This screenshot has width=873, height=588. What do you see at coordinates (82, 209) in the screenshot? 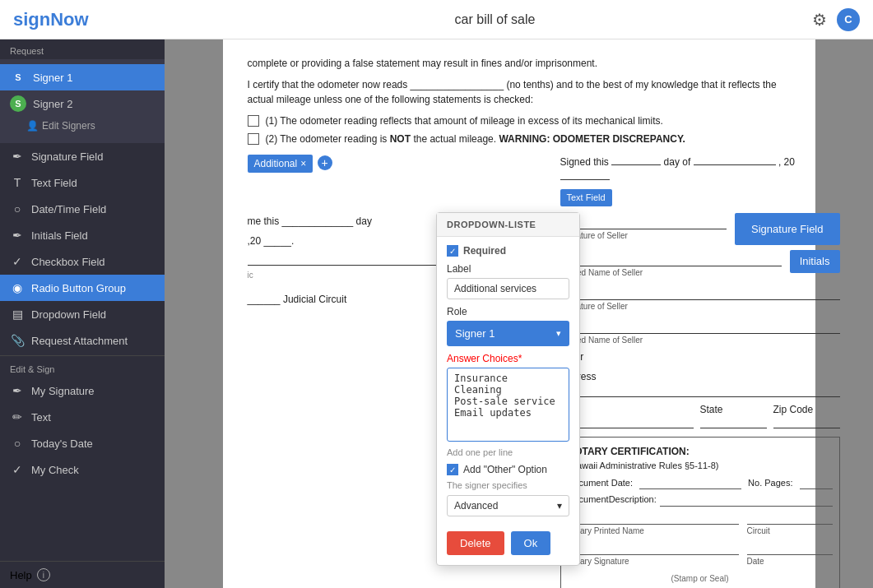
I see `sidebar-item-datetime-field: ○ Date/Time Field` at bounding box center [82, 209].